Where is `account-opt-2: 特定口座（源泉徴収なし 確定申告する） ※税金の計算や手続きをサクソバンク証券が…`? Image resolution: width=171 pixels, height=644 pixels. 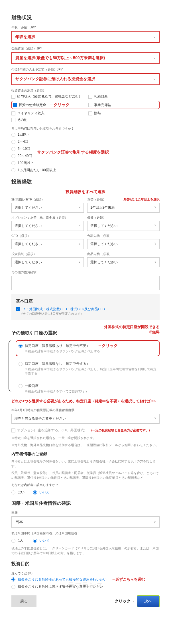 account-opt-2: 特定口座（源泉徴収なし 確定申告する） ※税金の計算や手続きをサクソバンク証券が… is located at coordinates (88, 368).